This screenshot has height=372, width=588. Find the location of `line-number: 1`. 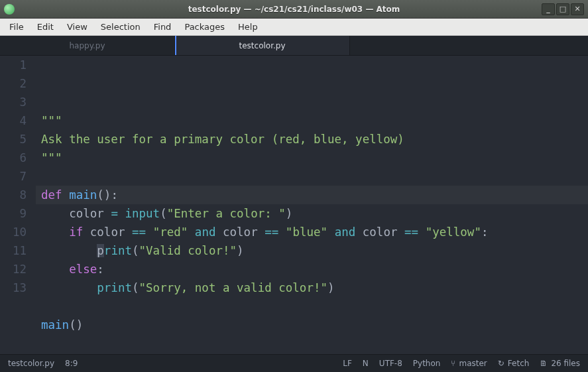

line-number: 1 is located at coordinates (13, 65).